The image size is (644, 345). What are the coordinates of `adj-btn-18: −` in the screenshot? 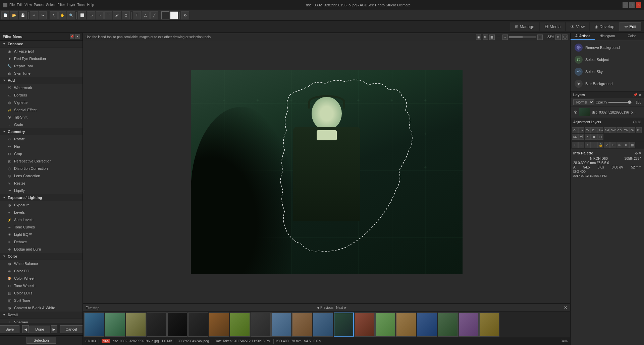 It's located at (581, 145).